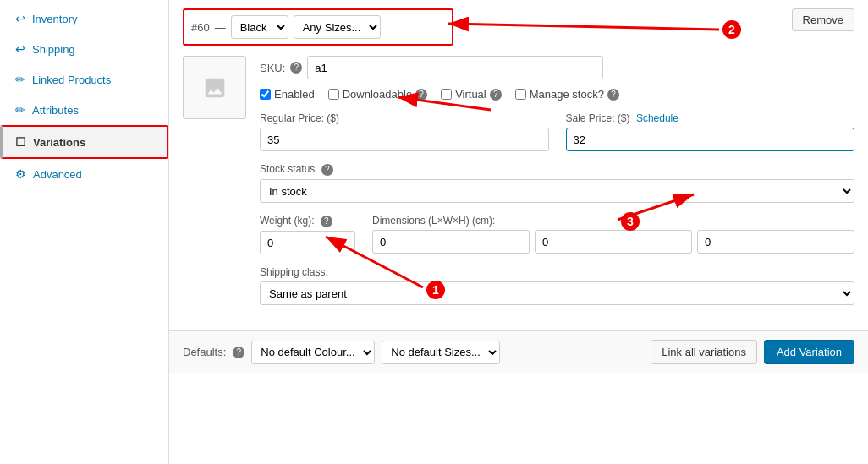  What do you see at coordinates (215, 88) in the screenshot?
I see `variation-image` at bounding box center [215, 88].